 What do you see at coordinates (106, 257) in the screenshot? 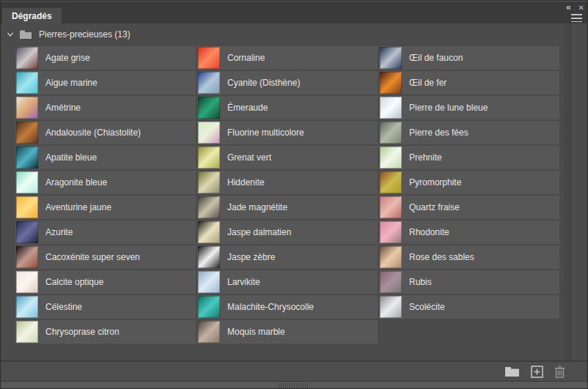
I see `gradient-item: Cacoxénite super seven` at bounding box center [106, 257].